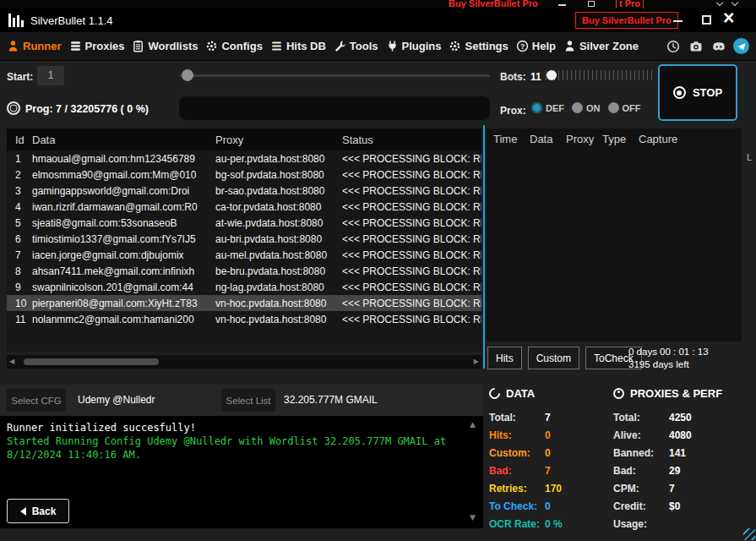  I want to click on select-cfg-button: Select CFG, so click(36, 401).